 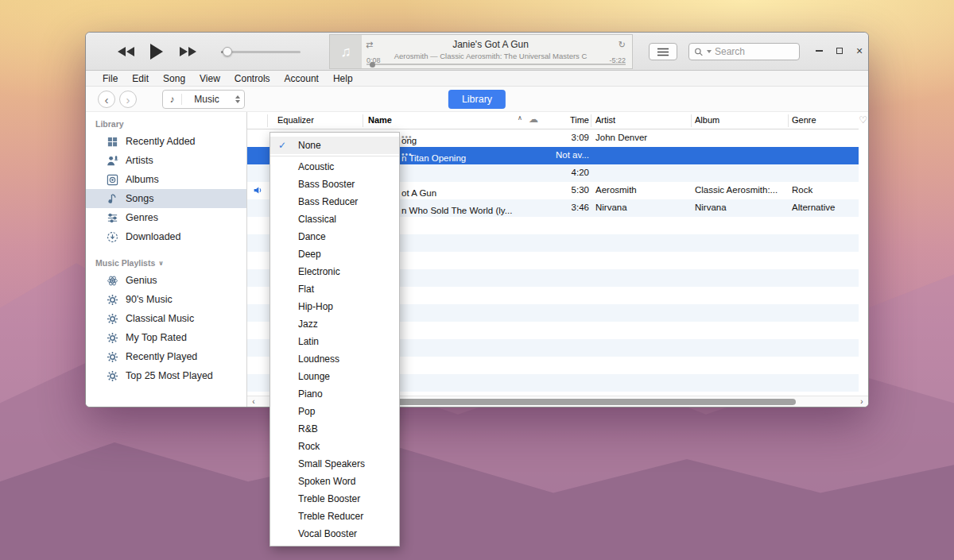 What do you see at coordinates (622, 44) in the screenshot?
I see `repeat-icon: ↻` at bounding box center [622, 44].